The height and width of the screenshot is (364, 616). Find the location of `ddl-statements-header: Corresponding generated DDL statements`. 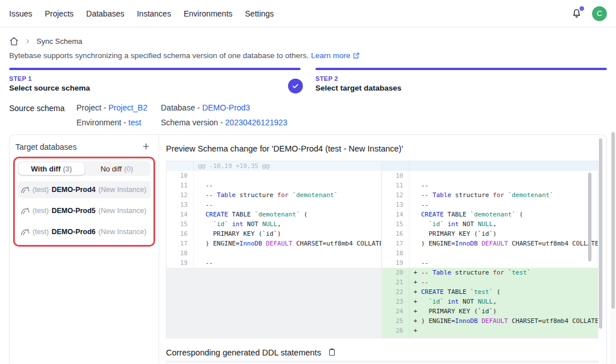

ddl-statements-header: Corresponding generated DDL statements is located at coordinates (382, 353).